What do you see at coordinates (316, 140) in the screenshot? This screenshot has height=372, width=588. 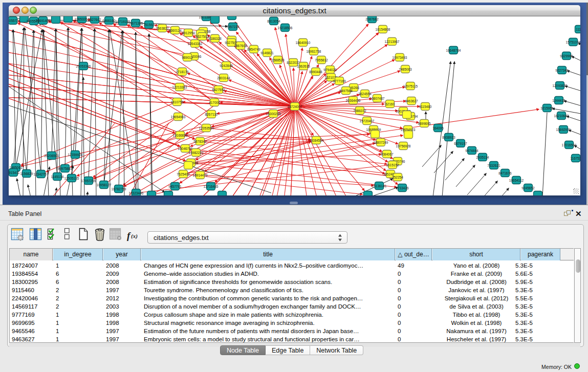 I see `svg-text: 19384554` at bounding box center [316, 140].